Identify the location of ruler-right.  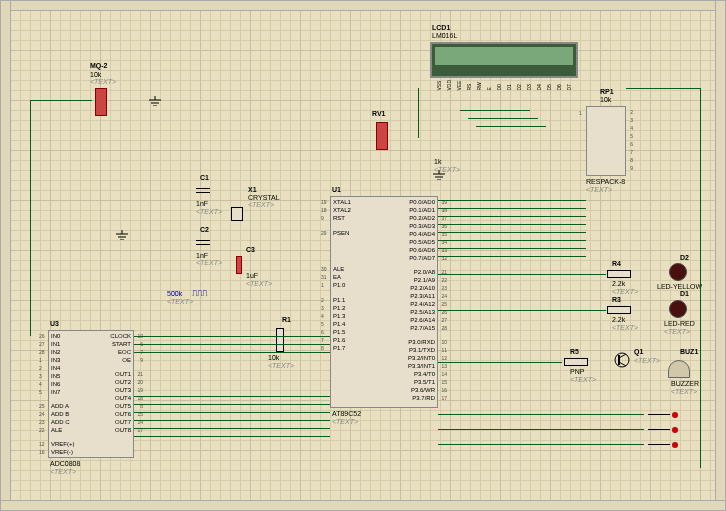
(720, 256).